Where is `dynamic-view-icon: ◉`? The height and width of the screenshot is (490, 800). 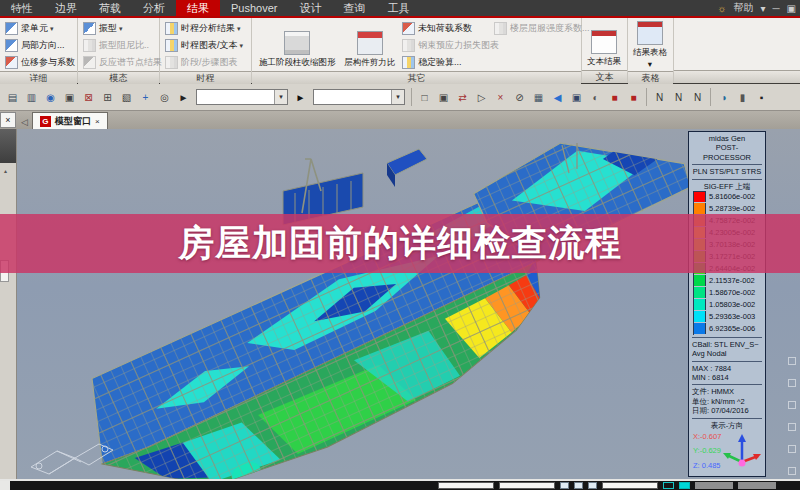
dynamic-view-icon: ◉ is located at coordinates (50, 98).